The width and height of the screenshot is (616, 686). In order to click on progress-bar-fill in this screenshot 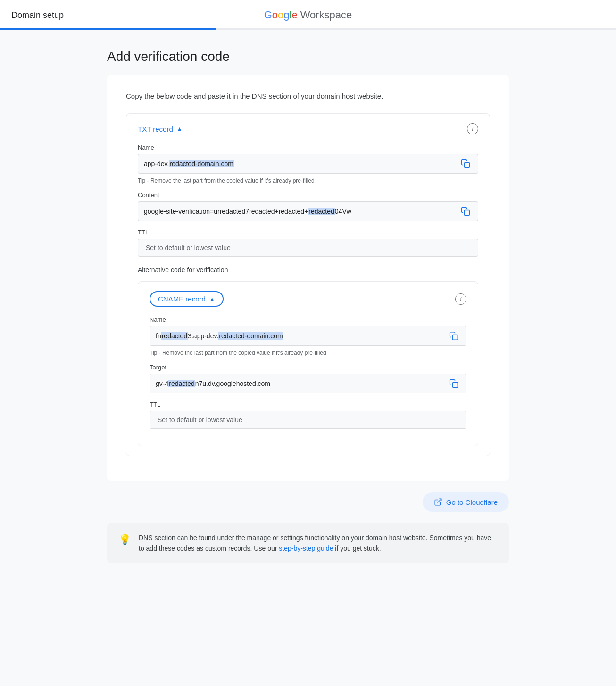, I will do `click(108, 29)`.